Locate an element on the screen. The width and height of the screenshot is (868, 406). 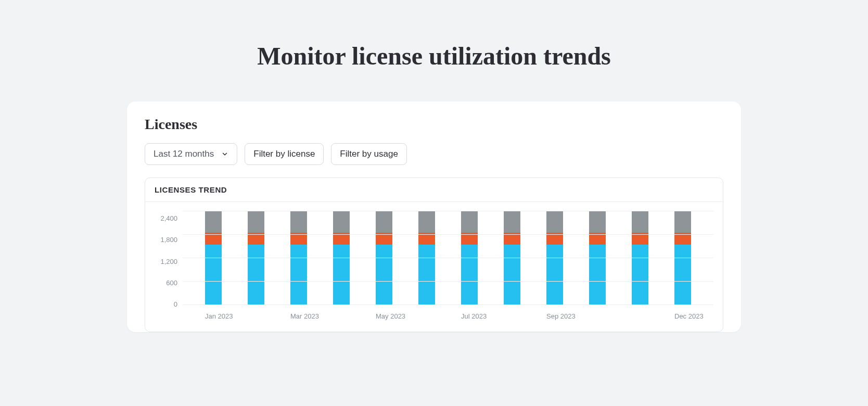
y-tick: 1,800 is located at coordinates (169, 239).